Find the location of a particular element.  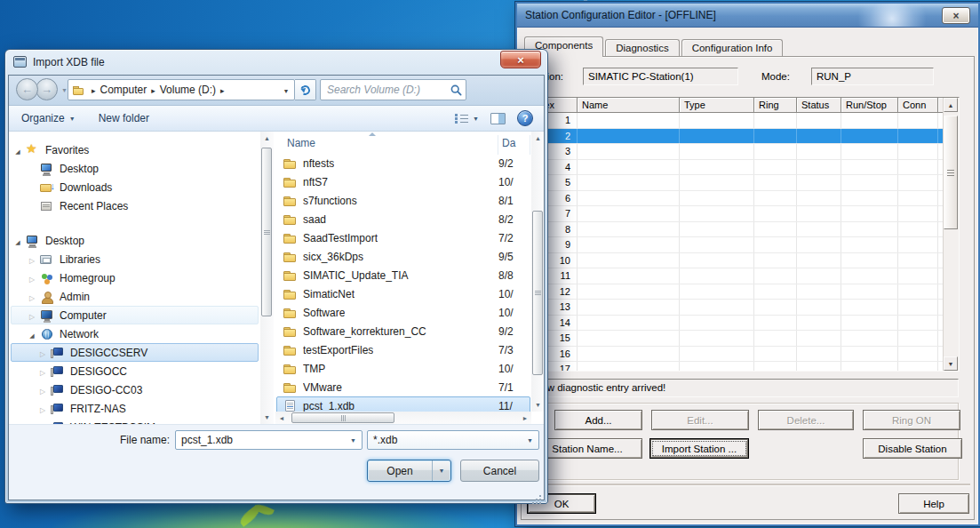

file-list-item: testExportFiles 7/3 is located at coordinates (403, 350).